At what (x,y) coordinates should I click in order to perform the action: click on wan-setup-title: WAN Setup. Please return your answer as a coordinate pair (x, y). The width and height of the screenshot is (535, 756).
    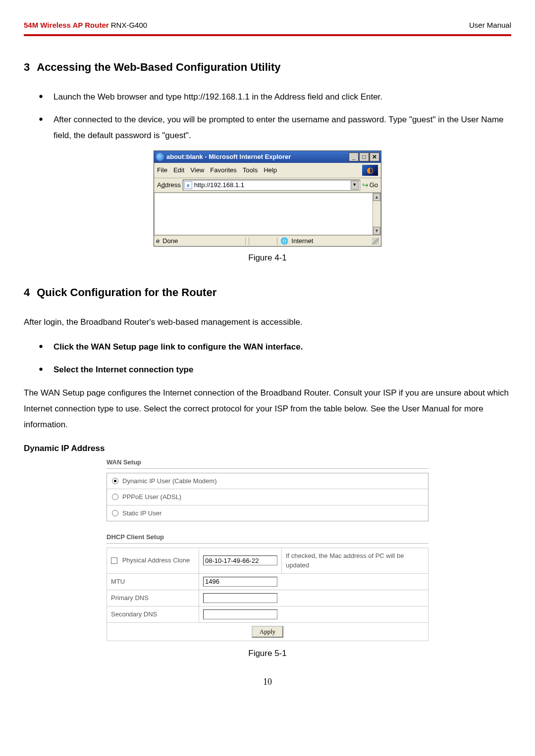
    Looking at the image, I should click on (268, 463).